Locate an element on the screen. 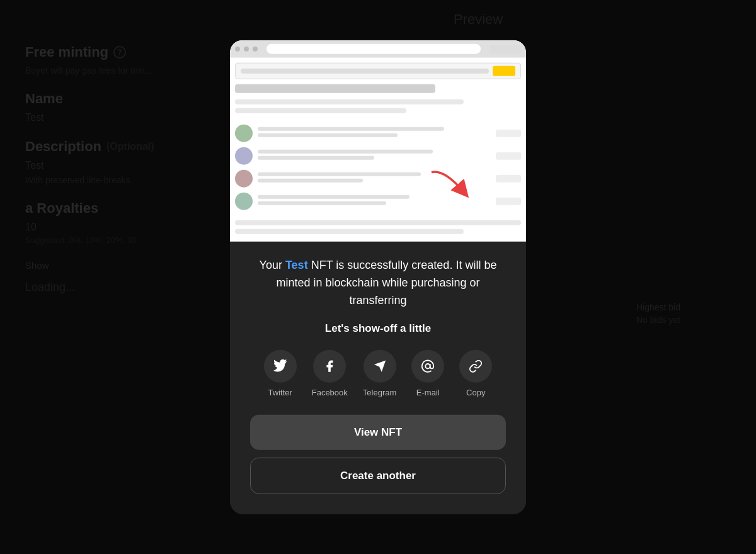  twitter-icon is located at coordinates (280, 366).